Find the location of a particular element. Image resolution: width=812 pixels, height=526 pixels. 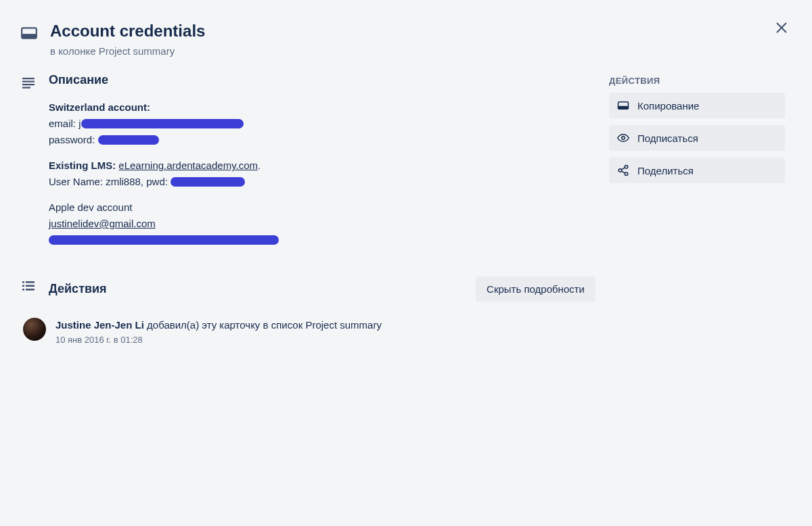

close-icon is located at coordinates (782, 28).